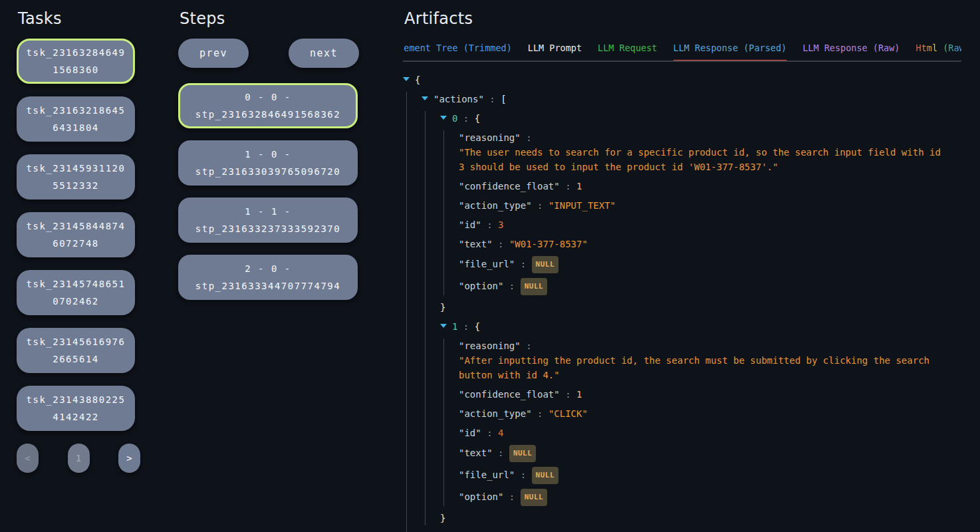 This screenshot has height=532, width=980. I want to click on pagination-next-button: >, so click(129, 458).